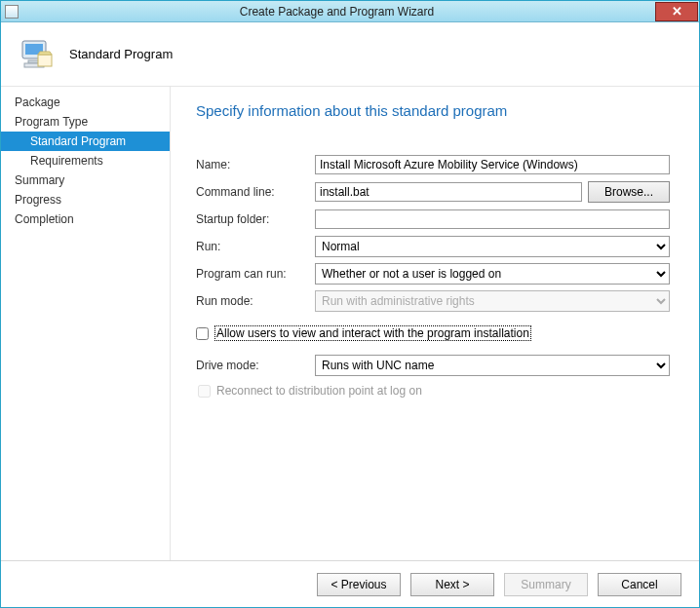 Image resolution: width=700 pixels, height=608 pixels. Describe the element at coordinates (350, 584) in the screenshot. I see `wizard-footer: < Previous Next > Summary Cancel` at that location.